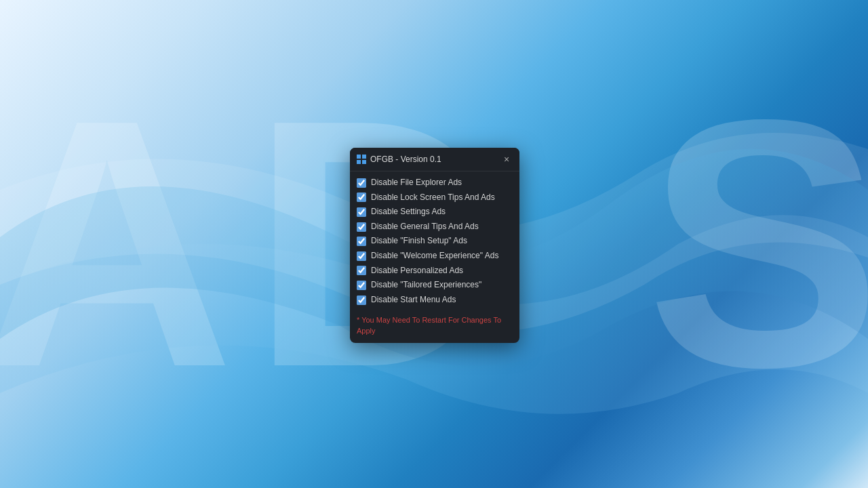 This screenshot has width=868, height=488. I want to click on checkbox-item: Disable "Welcome Experience" Ads, so click(435, 256).